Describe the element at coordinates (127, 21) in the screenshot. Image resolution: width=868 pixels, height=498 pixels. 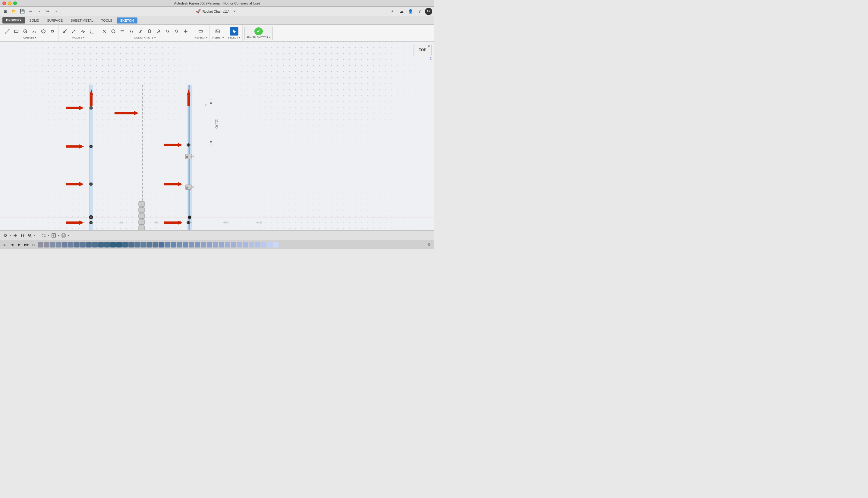
I see `tab-sketch: SKETCH` at that location.